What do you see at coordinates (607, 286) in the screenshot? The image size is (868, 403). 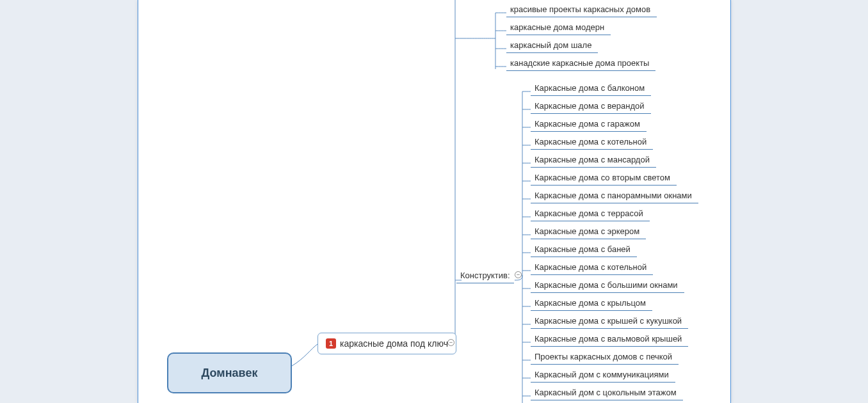 I see `leaf-node: Каркасные дома с большими окнами` at bounding box center [607, 286].